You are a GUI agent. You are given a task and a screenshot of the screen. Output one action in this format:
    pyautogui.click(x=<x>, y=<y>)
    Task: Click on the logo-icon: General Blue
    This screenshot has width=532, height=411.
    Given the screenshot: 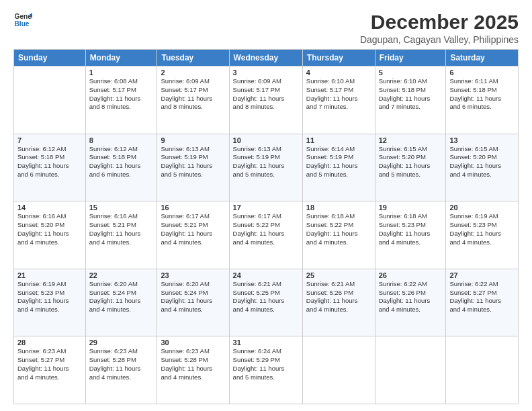 What is the action you would take?
    pyautogui.click(x=23, y=20)
    